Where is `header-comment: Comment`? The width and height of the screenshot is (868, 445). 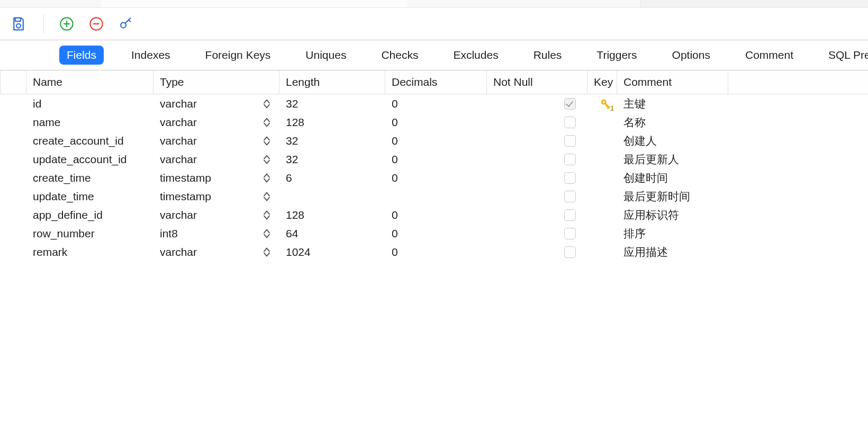 header-comment: Comment is located at coordinates (673, 82).